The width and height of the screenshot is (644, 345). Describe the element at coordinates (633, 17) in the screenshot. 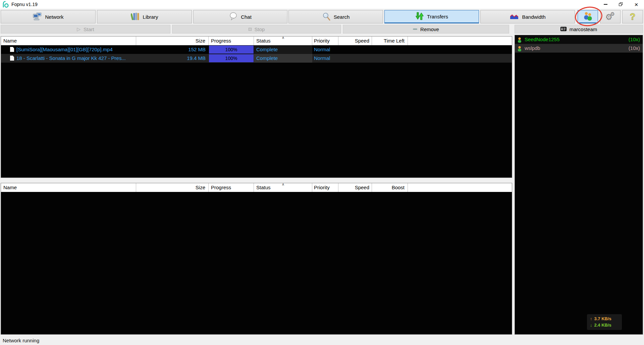

I see `help-icon: ?` at that location.